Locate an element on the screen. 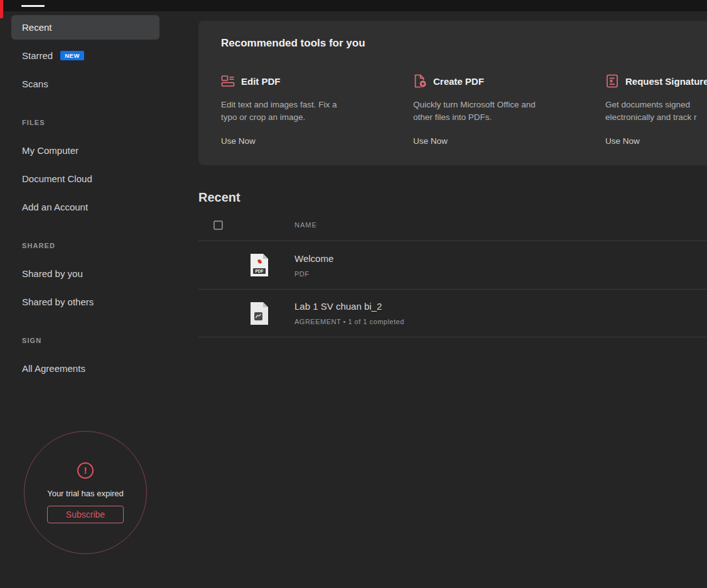 This screenshot has height=588, width=707. recent-rows: PDF Welcome PDF Lab 1 SV chuan bi_2 AGRE… is located at coordinates (453, 289).